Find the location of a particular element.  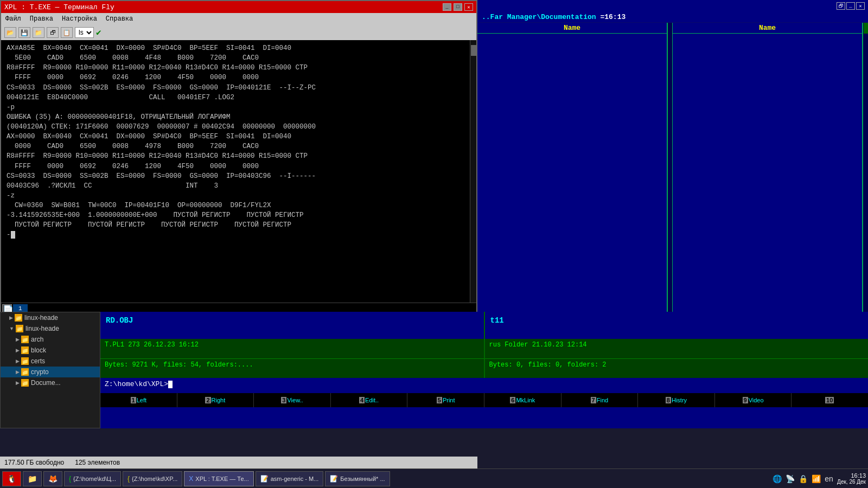

xpl-titlebar: XPL : T.EXE — Терминал Fly _ □ ✕ is located at coordinates (239, 7).